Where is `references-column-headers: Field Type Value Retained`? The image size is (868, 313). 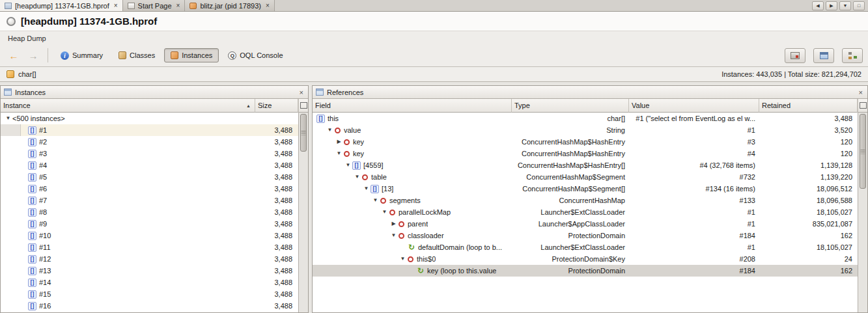 references-column-headers: Field Type Value Retained is located at coordinates (590, 105).